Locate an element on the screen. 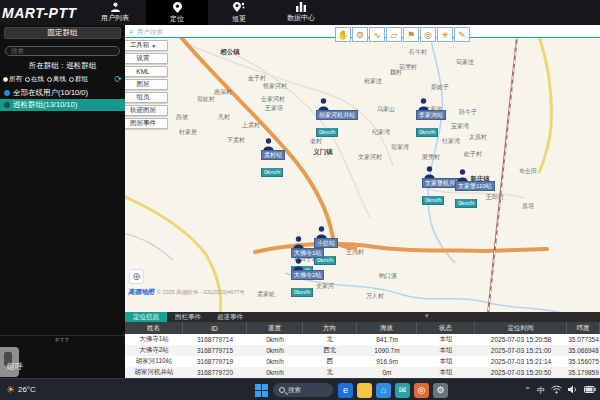  tab-user-list: 用户列表 is located at coordinates (115, 12).